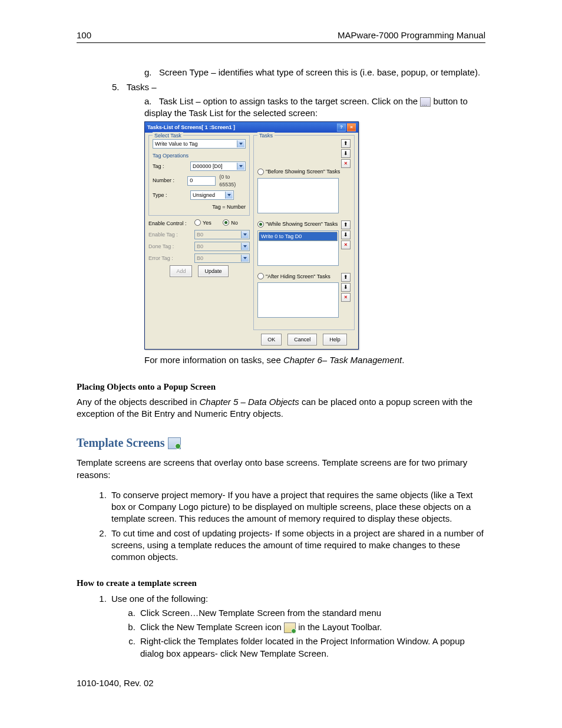  What do you see at coordinates (411, 35) in the screenshot?
I see `manual-title: MAPware-7000 Programming Manual` at bounding box center [411, 35].